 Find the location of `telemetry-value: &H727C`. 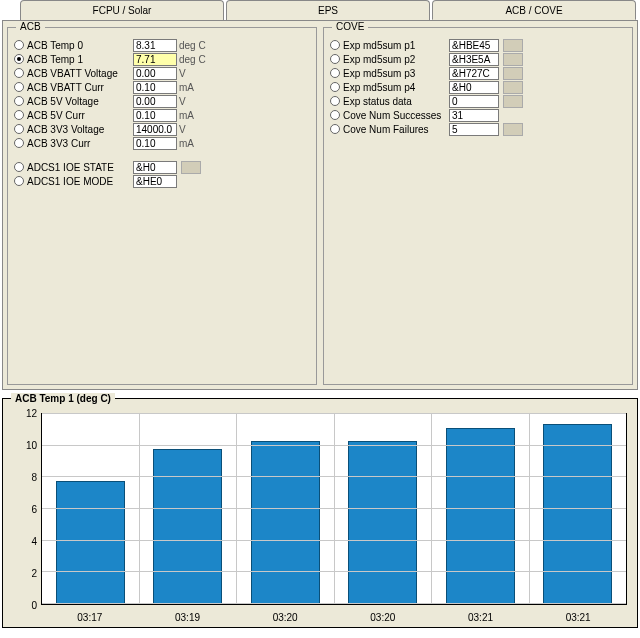

telemetry-value: &H727C is located at coordinates (474, 74).